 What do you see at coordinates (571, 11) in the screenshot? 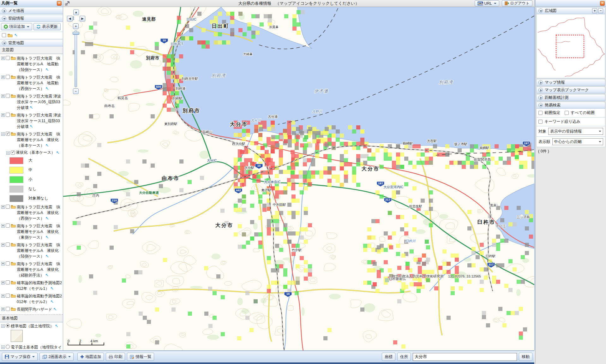
I see `panel-overview-map: 広域図 ＋ －` at bounding box center [571, 11].